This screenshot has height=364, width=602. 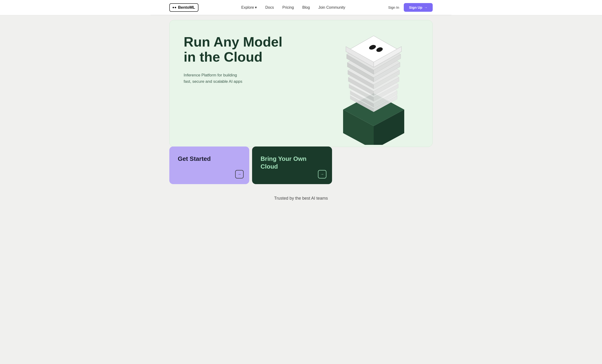 What do you see at coordinates (301, 8) in the screenshot?
I see `navigation: BentoML Explore ▾ Docs Pricing Blog Join…` at bounding box center [301, 8].